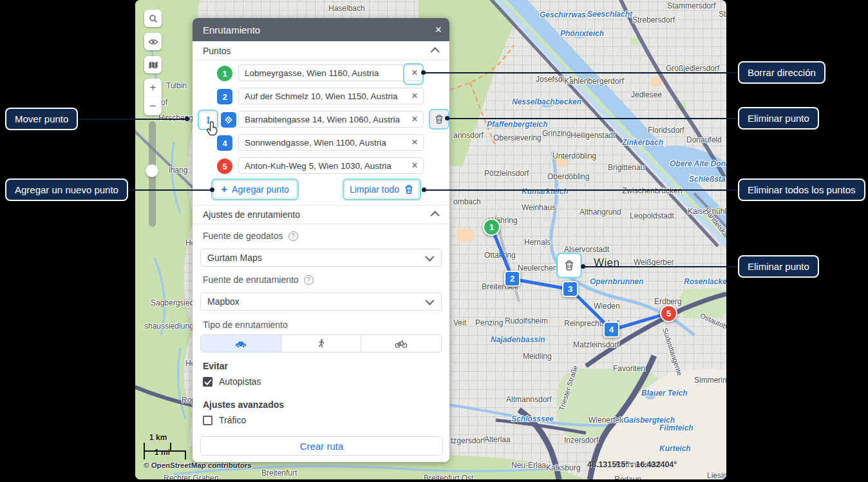  What do you see at coordinates (330, 97) in the screenshot?
I see `waypoint-row: 2 Auf der Schmelz 10, Wien 1150, Austria…` at bounding box center [330, 97].